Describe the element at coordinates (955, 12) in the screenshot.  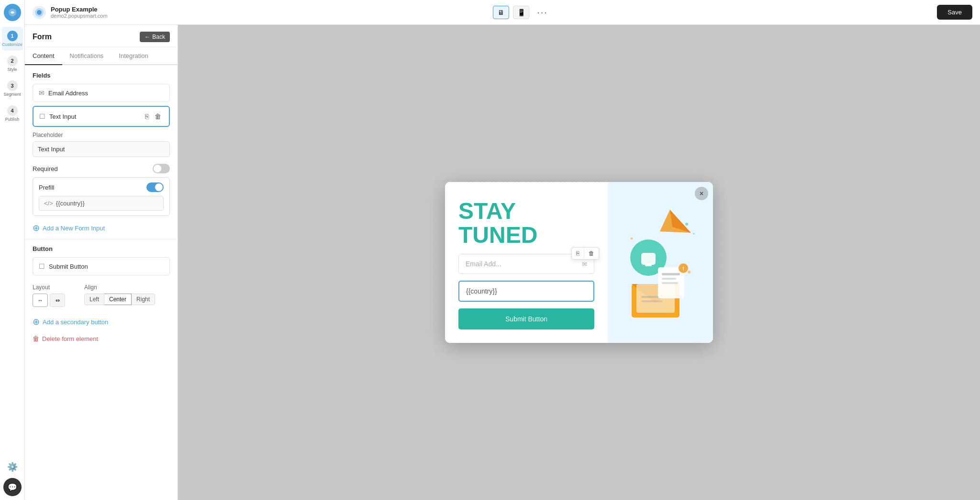
I see `save-button: Save` at that location.